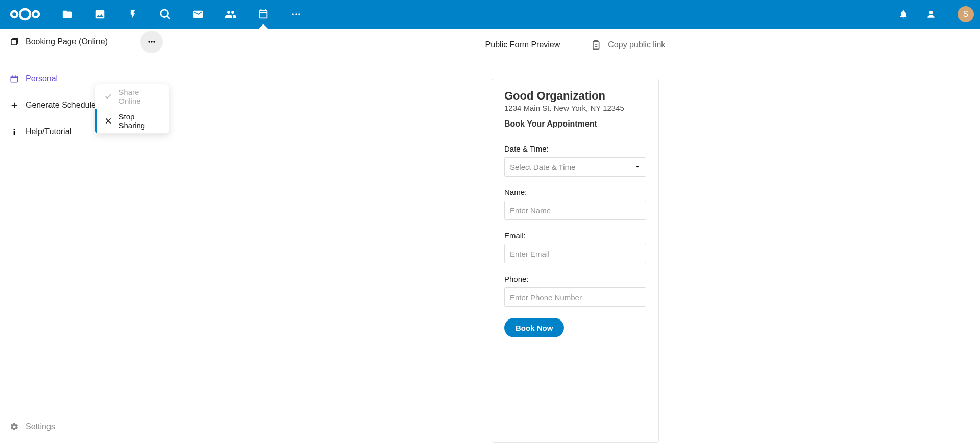  I want to click on calendar-icon, so click(263, 14).